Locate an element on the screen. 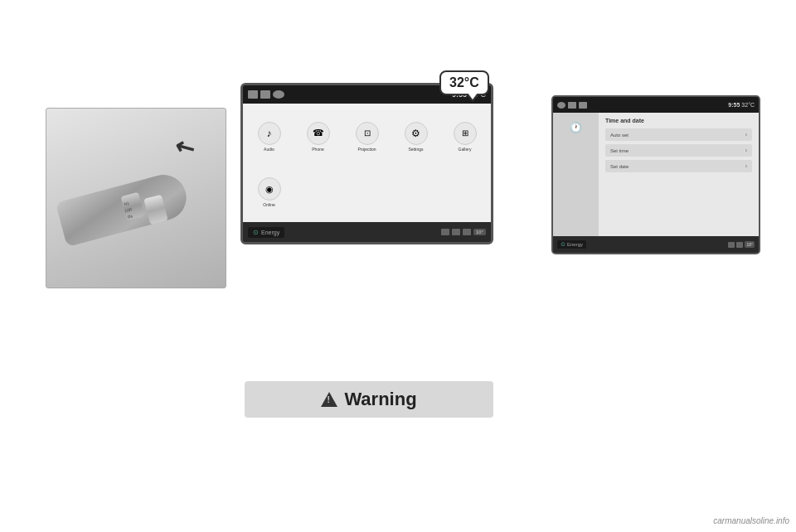 The image size is (796, 532). rs-header-icon1 is located at coordinates (561, 105).